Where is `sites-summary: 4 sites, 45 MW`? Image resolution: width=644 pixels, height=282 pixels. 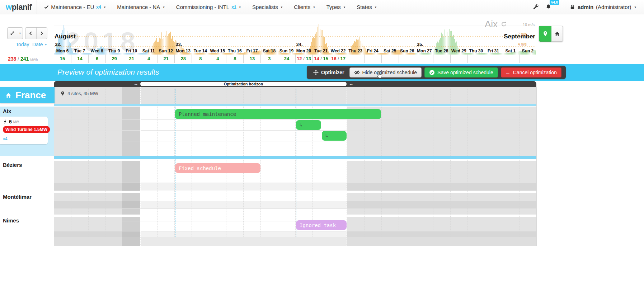
sites-summary: 4 sites, 45 MW is located at coordinates (79, 93).